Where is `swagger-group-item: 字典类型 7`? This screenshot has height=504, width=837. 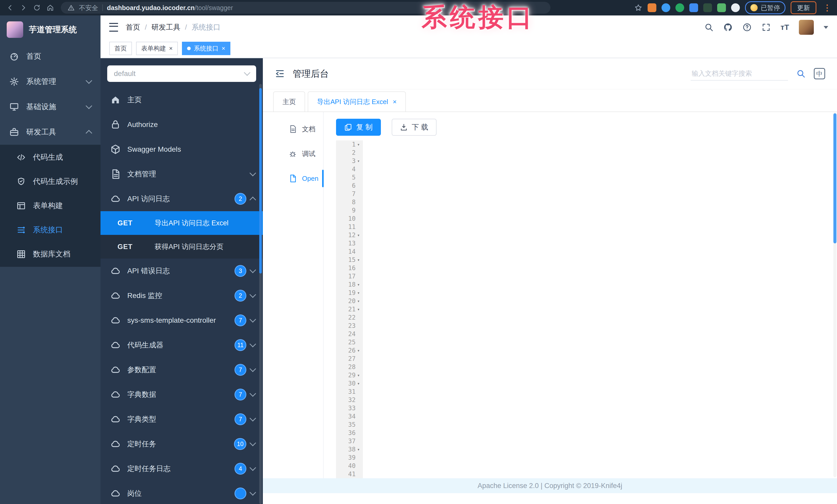 swagger-group-item: 字典类型 7 is located at coordinates (182, 419).